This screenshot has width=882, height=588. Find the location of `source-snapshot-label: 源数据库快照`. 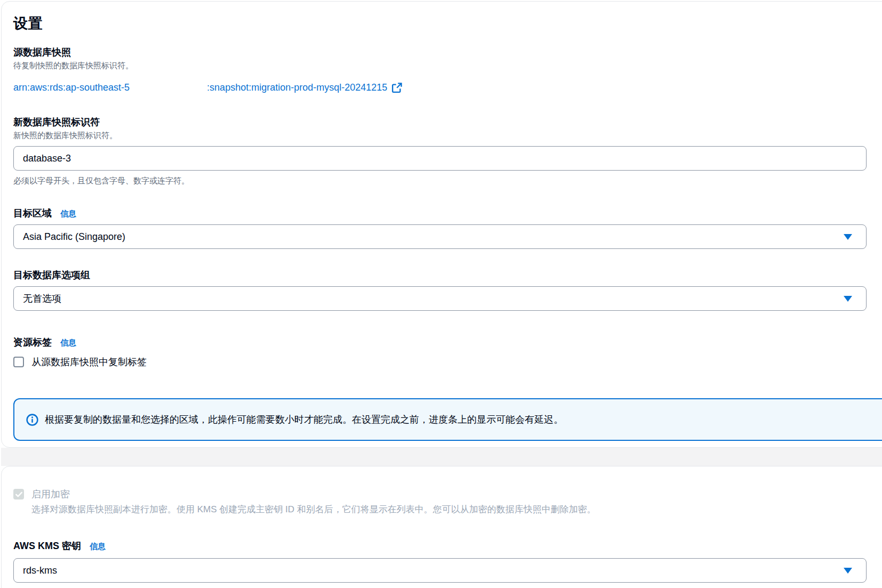

source-snapshot-label: 源数据库快照 is located at coordinates (448, 52).